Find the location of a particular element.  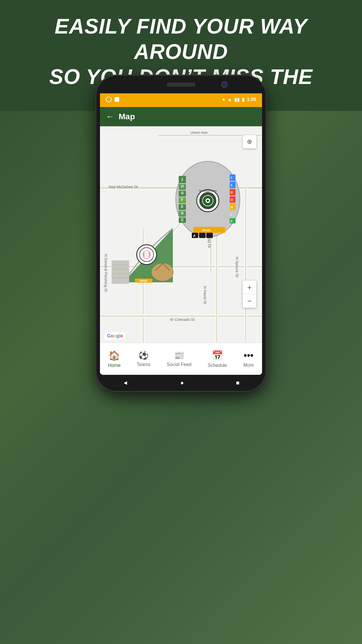

location-status-icon: ● is located at coordinates (224, 99).